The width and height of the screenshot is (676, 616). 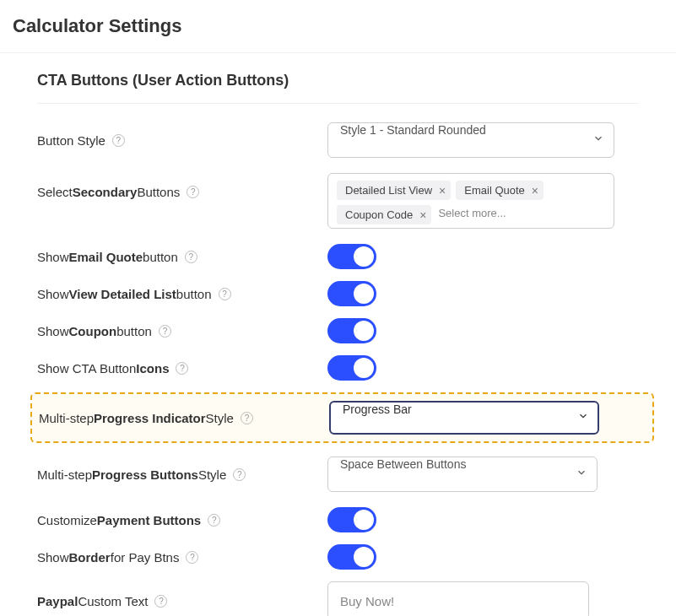 I want to click on label-paypal-text: Paypal Custom Text ?, so click(x=182, y=601).